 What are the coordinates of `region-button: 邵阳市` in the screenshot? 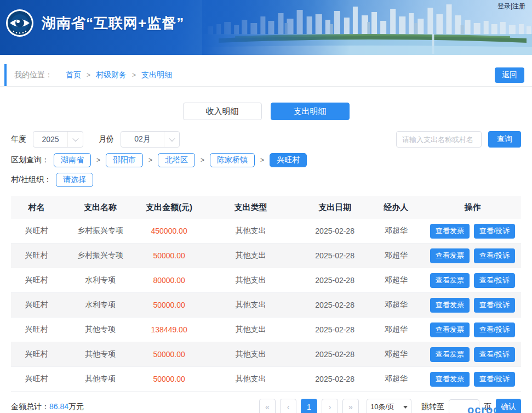 It's located at (124, 160).